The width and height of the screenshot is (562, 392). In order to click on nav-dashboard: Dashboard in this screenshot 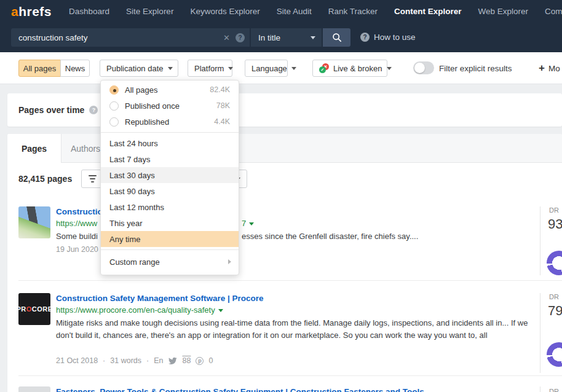, I will do `click(89, 11)`.